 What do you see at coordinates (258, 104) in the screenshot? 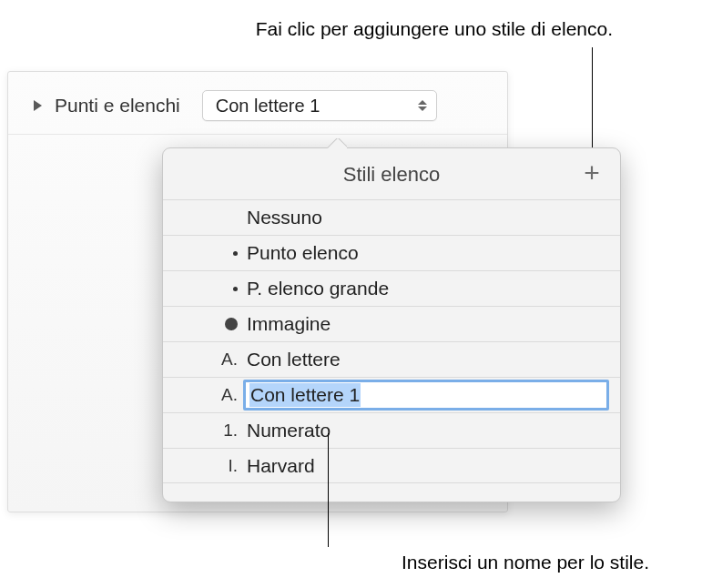
I see `panel-header: Punti e elenchi Con lettere 1` at bounding box center [258, 104].